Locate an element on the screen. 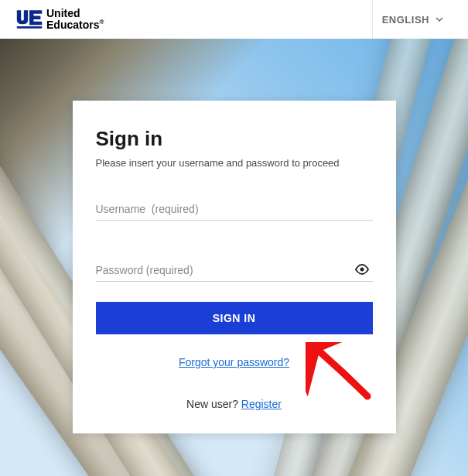  card-subtitle: Please insert your username and password… is located at coordinates (234, 163).